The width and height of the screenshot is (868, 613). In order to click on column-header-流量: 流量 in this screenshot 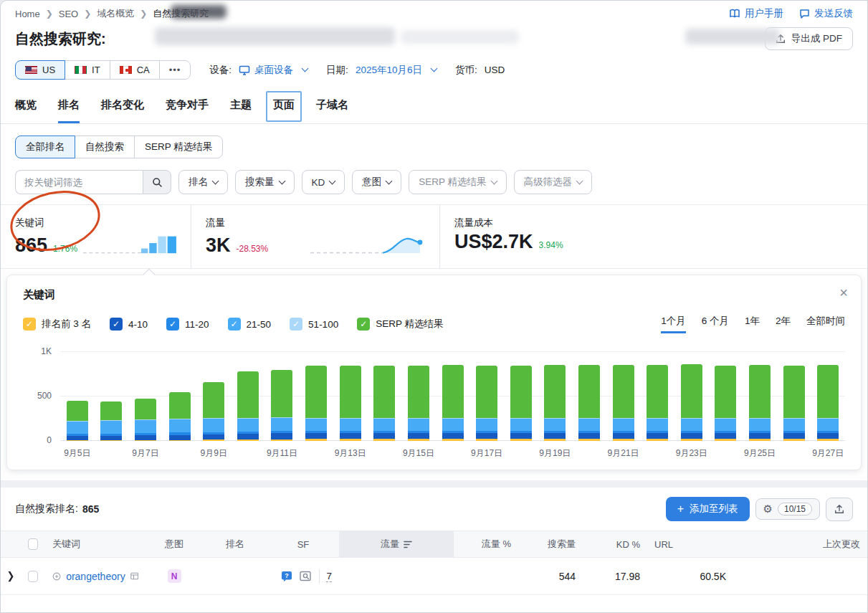, I will do `click(396, 544)`.